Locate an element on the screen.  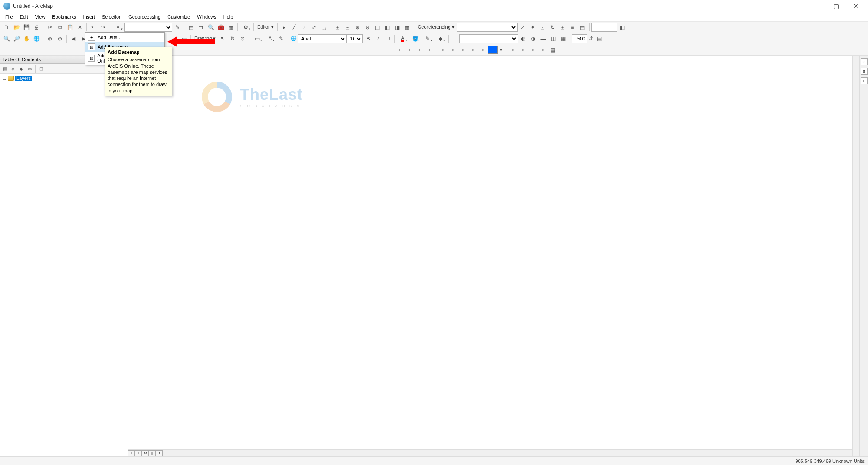
rectangle-button: ▭ is located at coordinates (257, 39).